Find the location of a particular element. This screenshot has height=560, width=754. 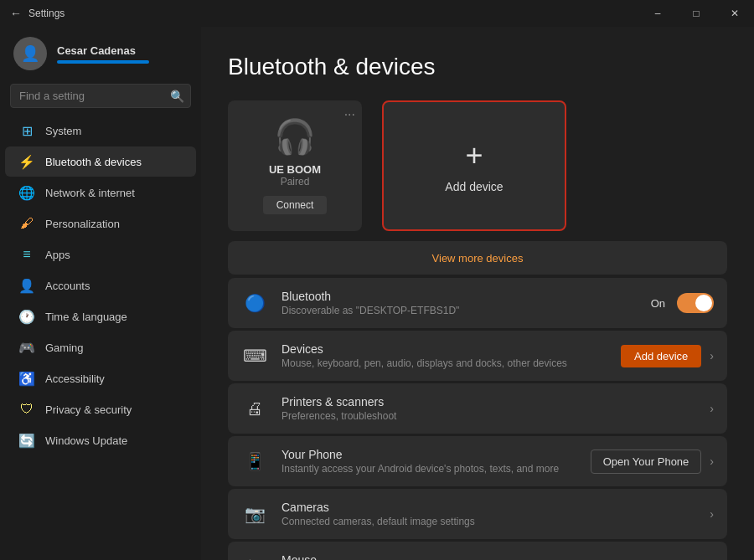

add-device-label: Add device is located at coordinates (474, 187).